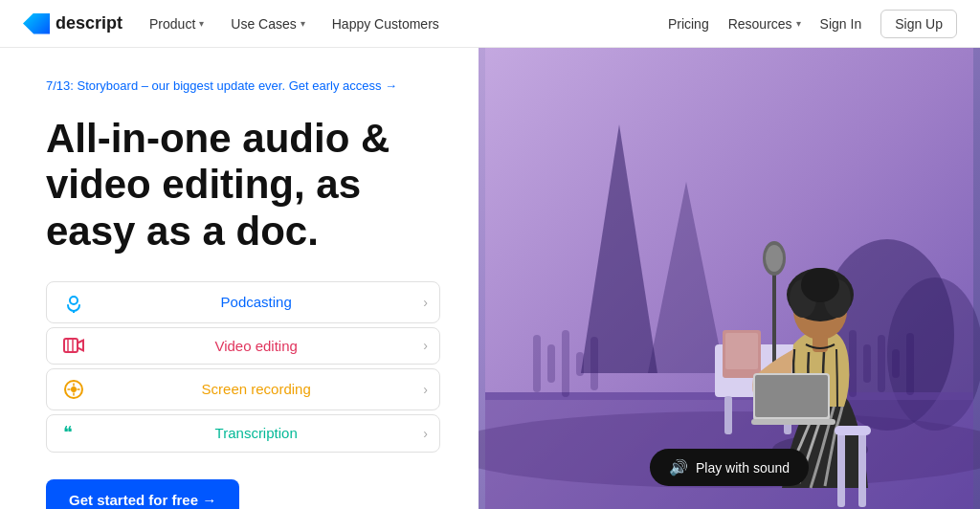 The image size is (980, 509). What do you see at coordinates (386, 24) in the screenshot?
I see `nav-happy-customers: Happy Customers` at bounding box center [386, 24].